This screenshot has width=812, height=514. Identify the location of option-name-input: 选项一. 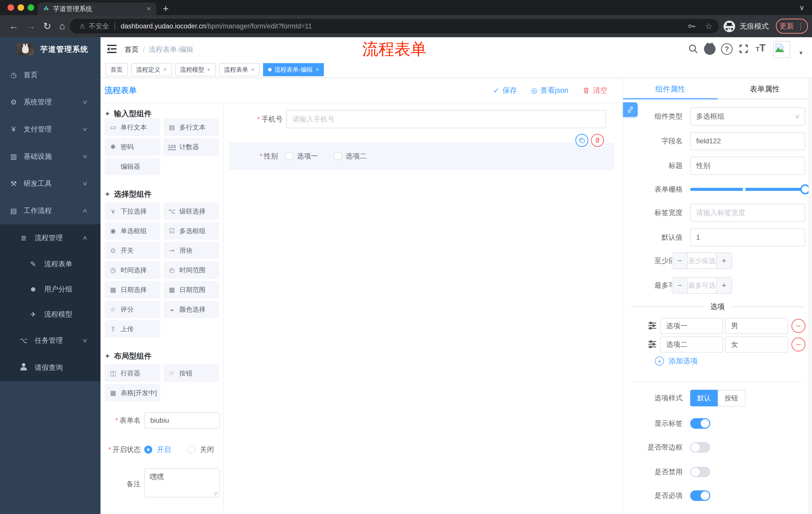
(692, 326).